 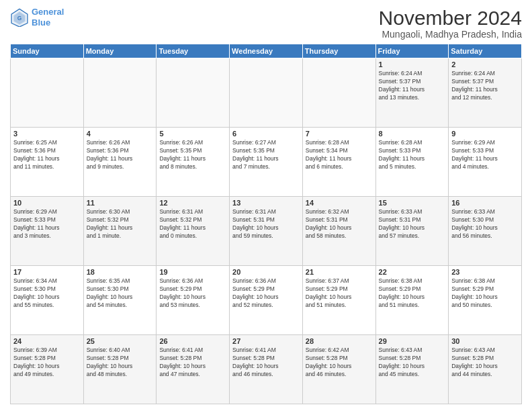 I want to click on day-number: 26, so click(x=193, y=341).